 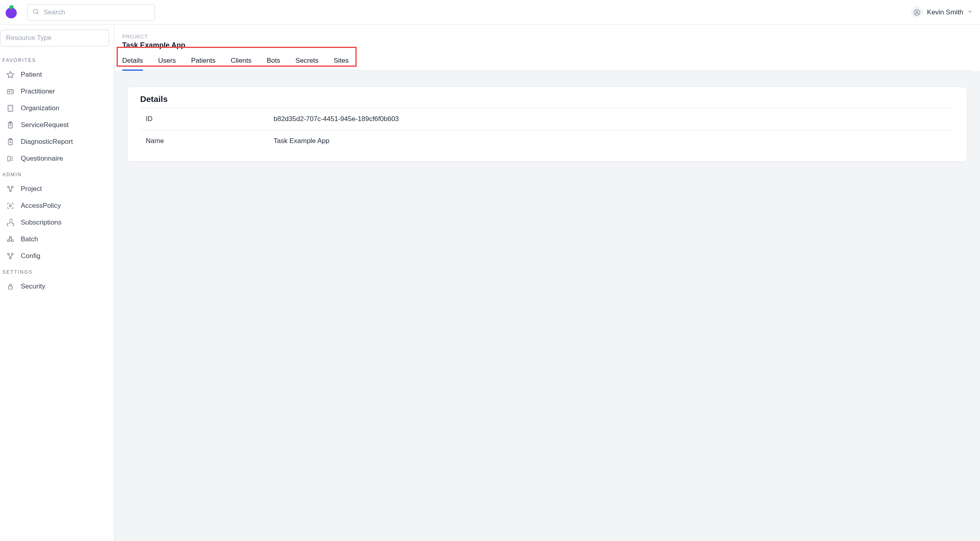 I want to click on resource-type-field, so click(x=54, y=38).